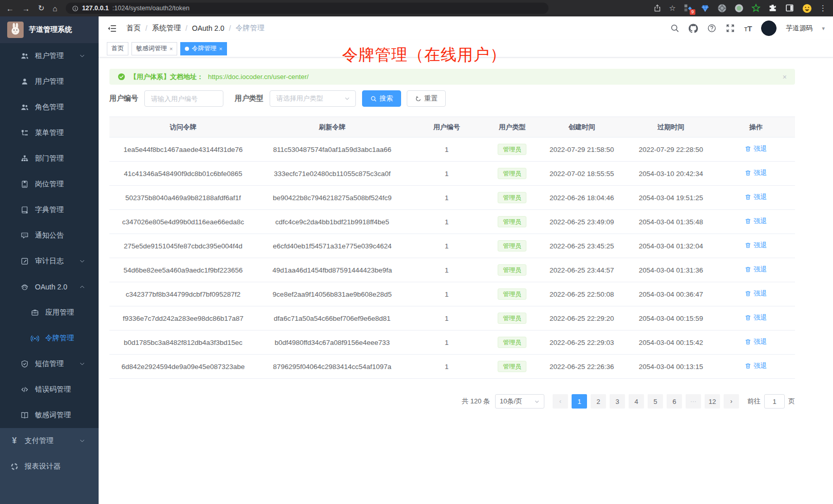 This screenshot has width=833, height=504. I want to click on extension-badge: 9, so click(692, 12).